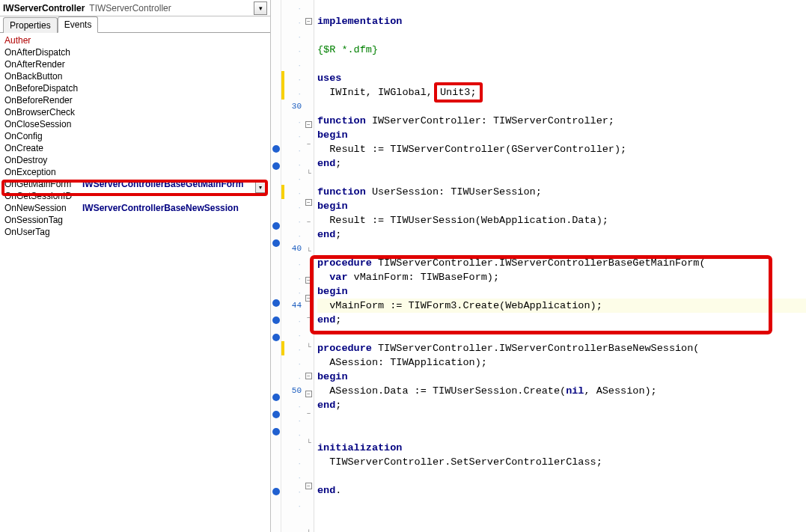 The image size is (806, 532). What do you see at coordinates (561, 277) in the screenshot?
I see `code-line: var vMainForm: TIWBaseForm);` at bounding box center [561, 277].